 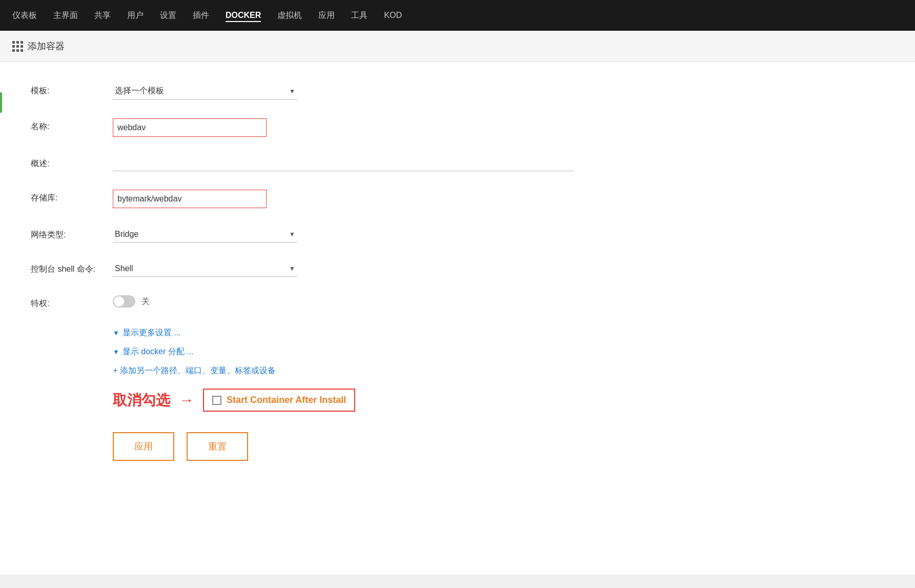 I want to click on nav-main: 主界面, so click(x=66, y=15).